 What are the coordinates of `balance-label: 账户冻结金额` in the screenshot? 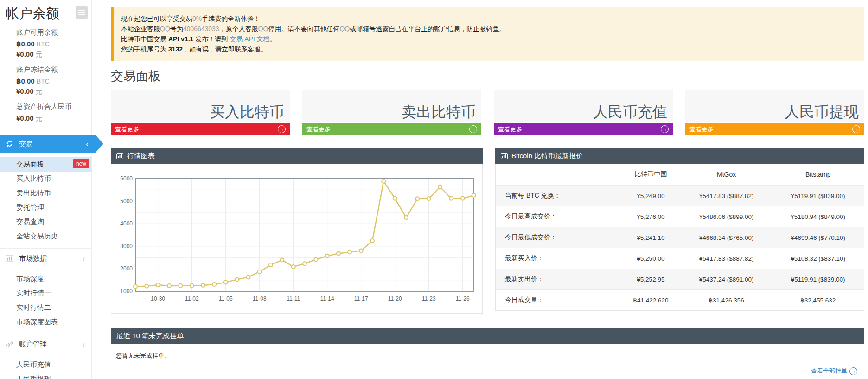 It's located at (51, 70).